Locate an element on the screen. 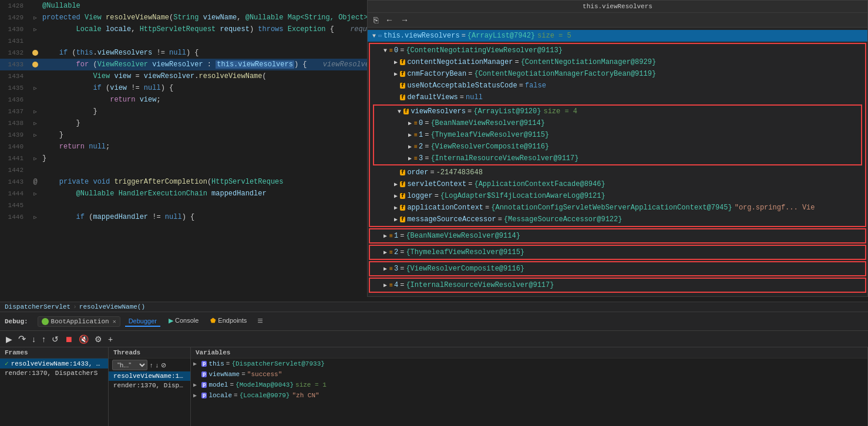 Image resolution: width=868 pixels, height=426 pixels. tooltip-back-btn: ← is located at coordinates (389, 20).